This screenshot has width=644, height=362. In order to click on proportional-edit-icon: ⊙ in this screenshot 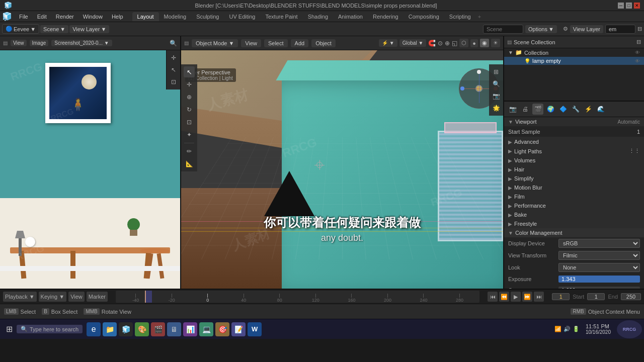, I will do `click(440, 43)`.